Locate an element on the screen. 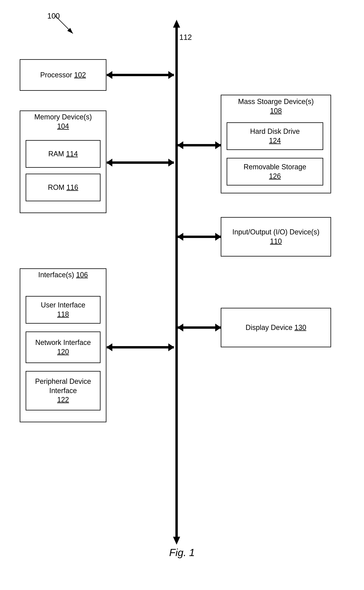 This screenshot has height=590, width=364. rom-label: ROM 116 is located at coordinates (63, 188).